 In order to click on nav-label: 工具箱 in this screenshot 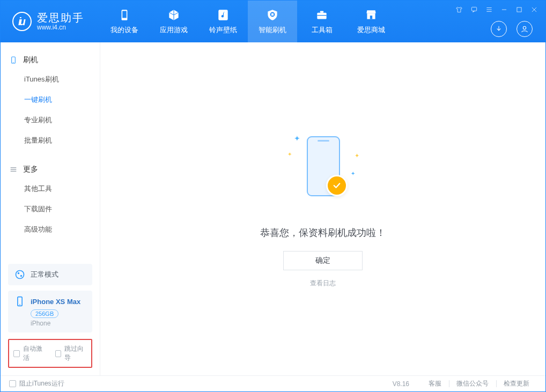, I will do `click(322, 30)`.